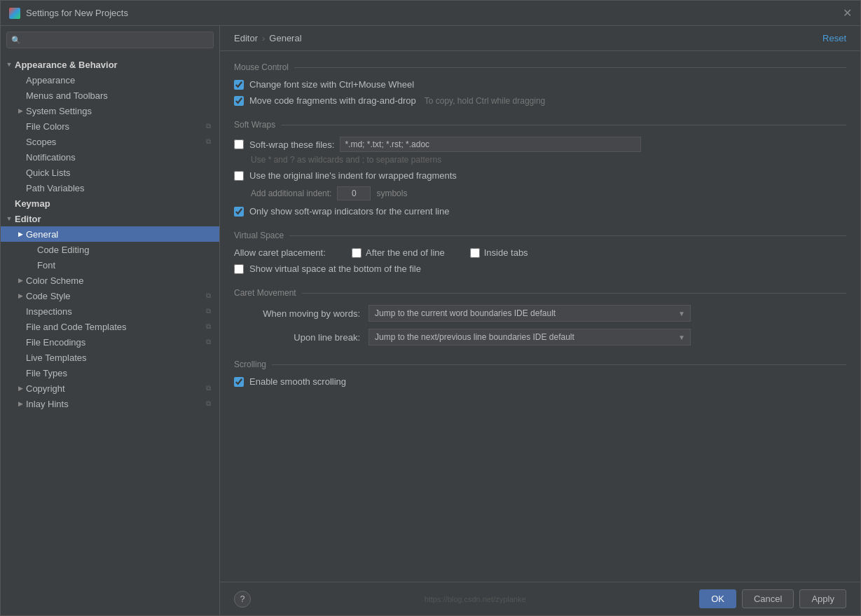 The image size is (861, 616). What do you see at coordinates (530, 337) in the screenshot?
I see `line-break-wrapper: Jump to the next/previous line boundarie…` at bounding box center [530, 337].